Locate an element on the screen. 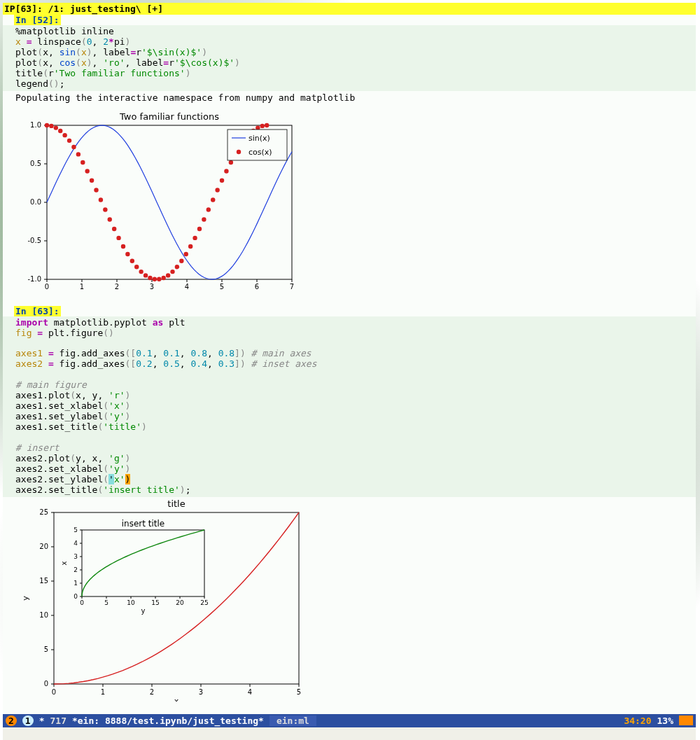 This screenshot has width=700, height=740. svg-text: insert title is located at coordinates (144, 524).